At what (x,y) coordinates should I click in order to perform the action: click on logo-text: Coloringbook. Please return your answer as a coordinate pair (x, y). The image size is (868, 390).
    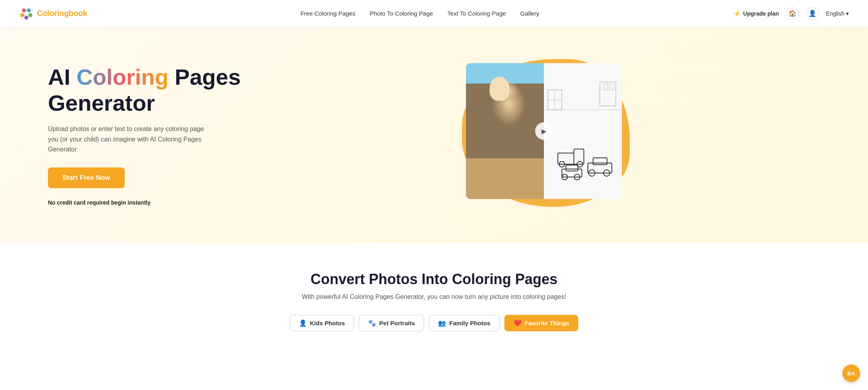
    Looking at the image, I should click on (62, 14).